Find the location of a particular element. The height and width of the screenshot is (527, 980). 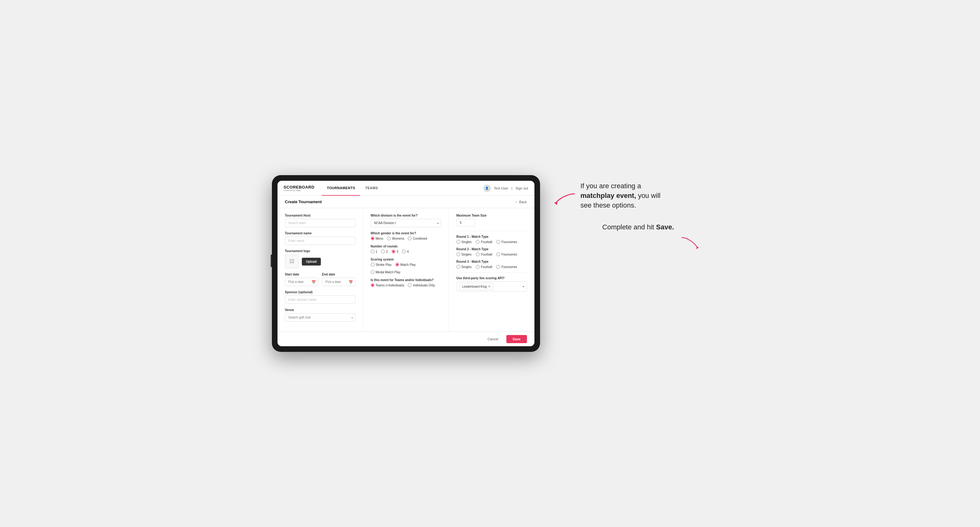

page-wrapper: SCOREBOARD Powered by clippr TOURNAMENTS… is located at coordinates (490, 264).